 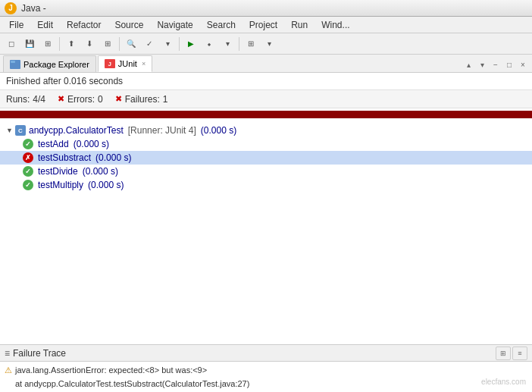 I want to click on failure-trace-panel: ≡ Failure Trace ⊞ ≡ ⚠ java.lang.Assertio…, so click(x=266, y=368).